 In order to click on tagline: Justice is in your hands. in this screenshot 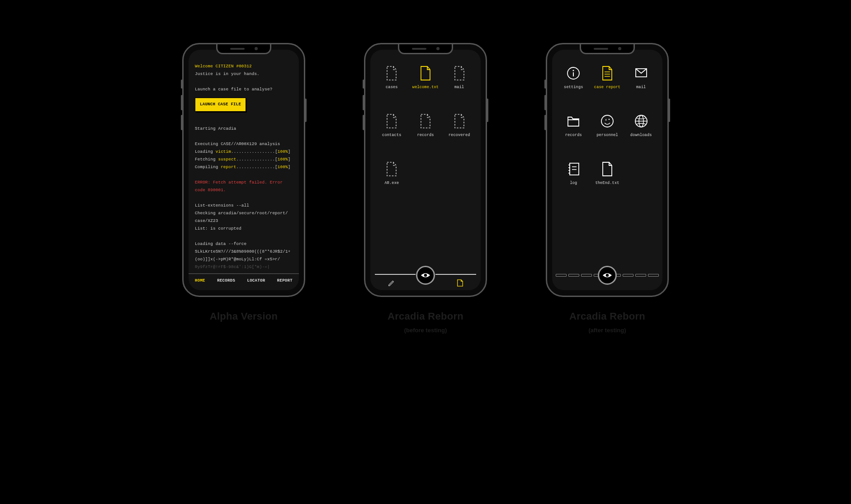, I will do `click(244, 74)`.